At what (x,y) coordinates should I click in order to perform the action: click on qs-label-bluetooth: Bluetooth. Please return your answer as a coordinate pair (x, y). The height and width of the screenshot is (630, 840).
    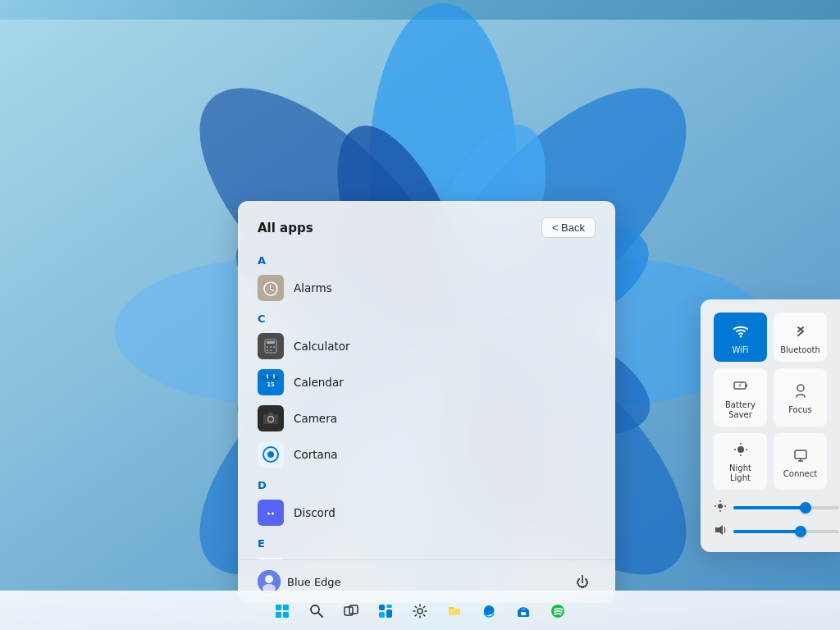
    Looking at the image, I should click on (801, 350).